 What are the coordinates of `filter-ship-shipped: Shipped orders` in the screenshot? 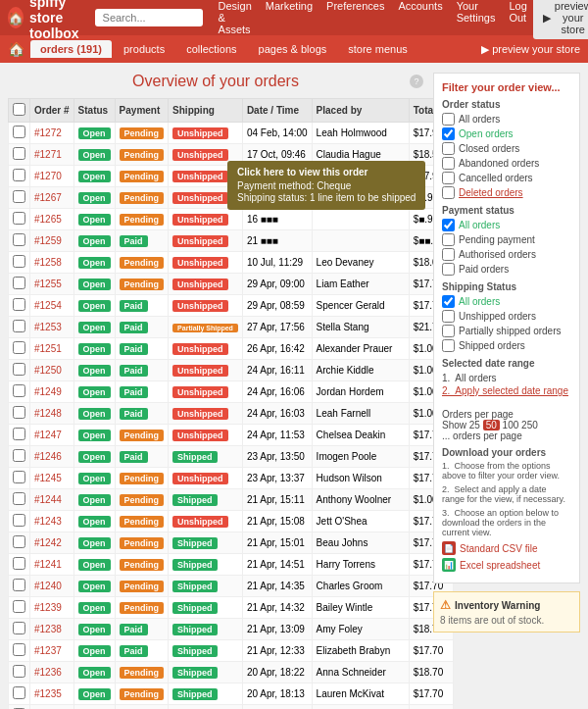 It's located at (507, 345).